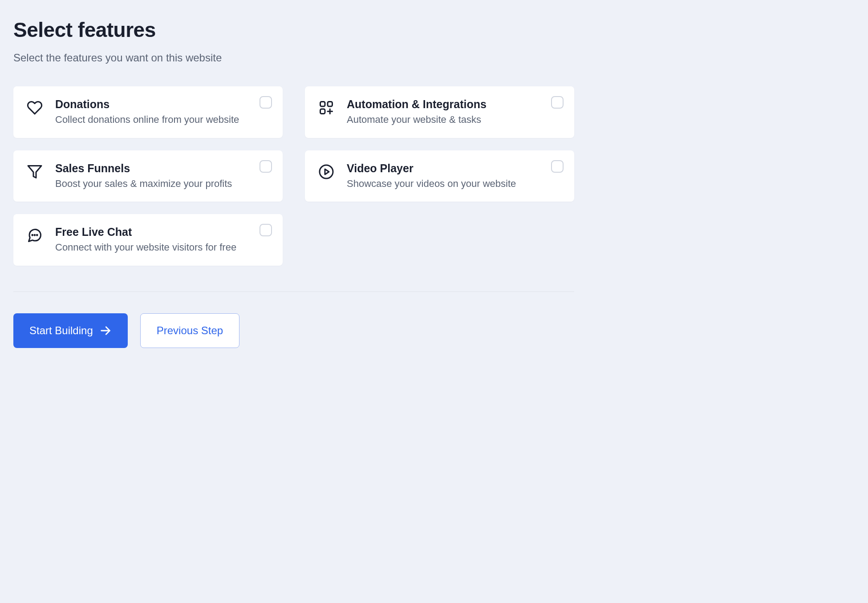  I want to click on feature-card-sales-funnels: Sales Funnels Boost your sales & maximiz…, so click(148, 176).